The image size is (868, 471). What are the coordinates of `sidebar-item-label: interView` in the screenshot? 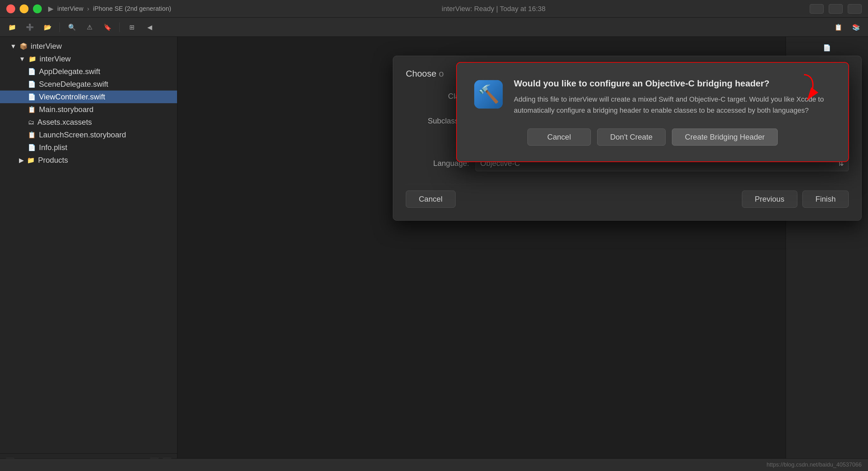 It's located at (46, 46).